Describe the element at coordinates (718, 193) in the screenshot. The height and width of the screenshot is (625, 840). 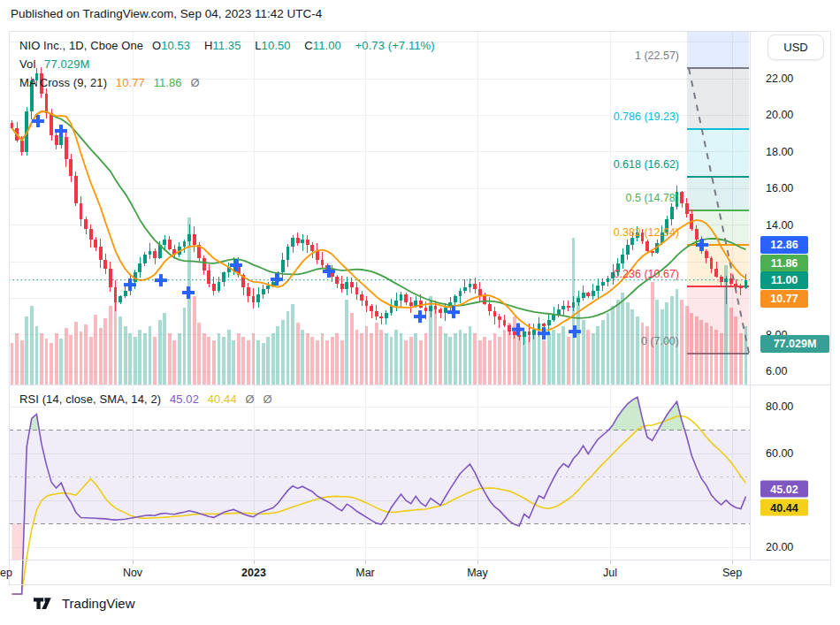
I see `fib-bands` at that location.